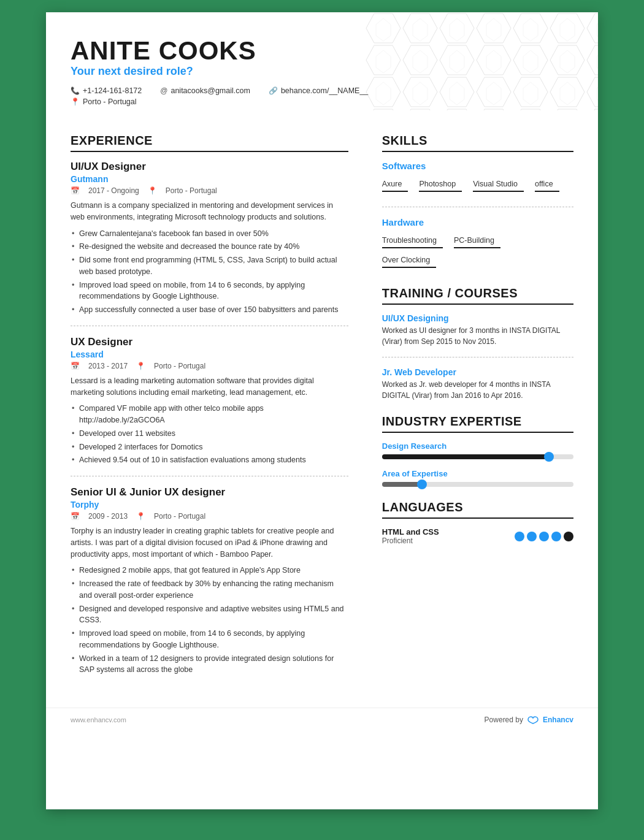 This screenshot has width=644, height=840. Describe the element at coordinates (478, 390) in the screenshot. I see `course-2-desc: Worked as Jr. web developer for 4 months…` at that location.